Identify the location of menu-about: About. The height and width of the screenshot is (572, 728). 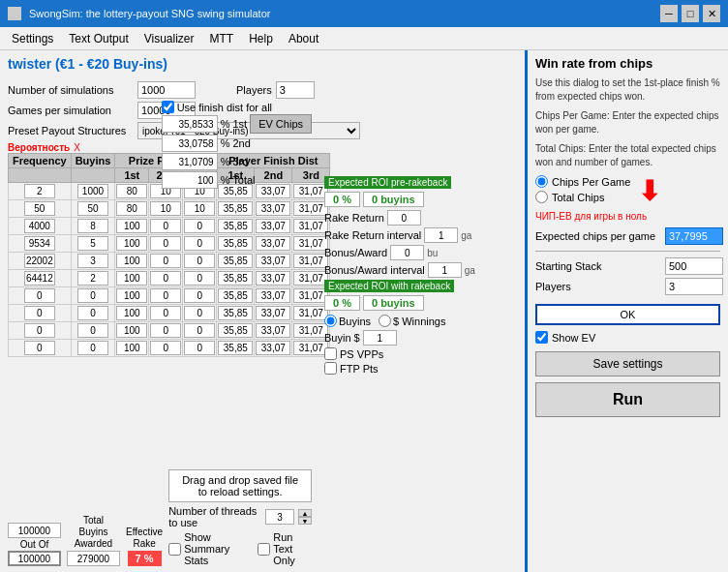
(304, 39).